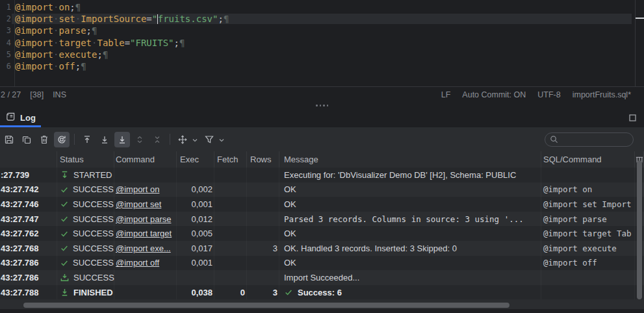 The width and height of the screenshot is (644, 313). Describe the element at coordinates (29, 190) in the screenshot. I see `cell-time: 43:27.742` at that location.